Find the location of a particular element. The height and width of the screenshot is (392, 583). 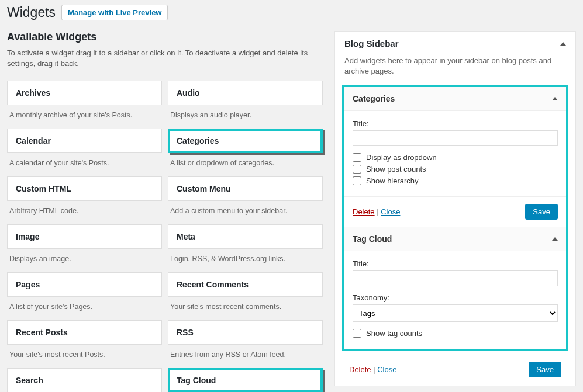

categories-title-input is located at coordinates (455, 138).